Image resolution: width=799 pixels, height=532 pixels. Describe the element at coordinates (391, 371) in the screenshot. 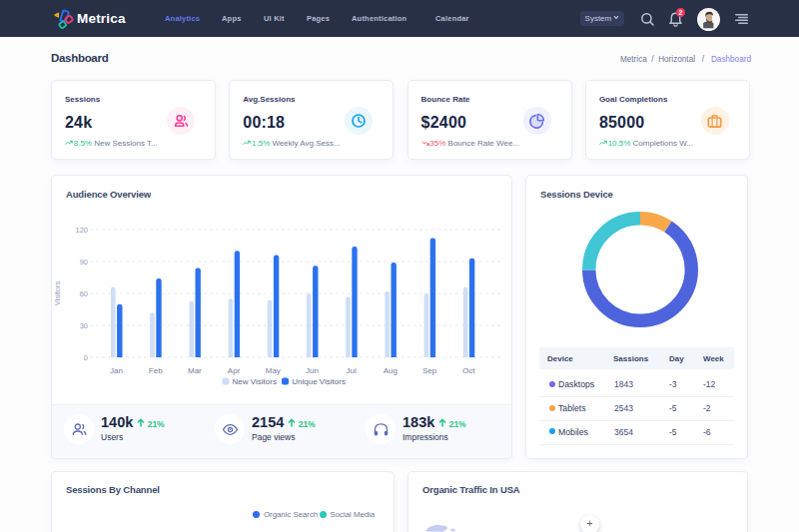

I see `svg-text: Aug` at that location.